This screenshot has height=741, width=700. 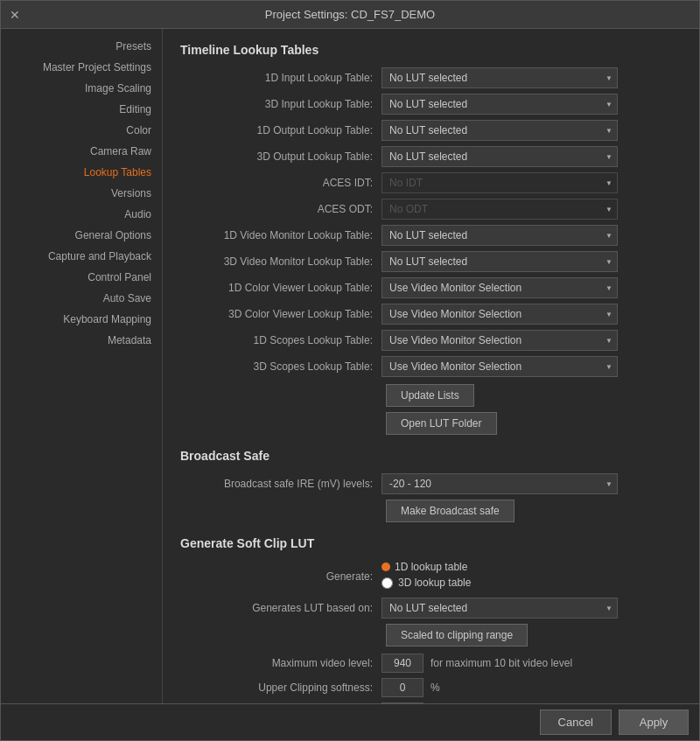 I want to click on close-button: ✕, so click(x=15, y=15).